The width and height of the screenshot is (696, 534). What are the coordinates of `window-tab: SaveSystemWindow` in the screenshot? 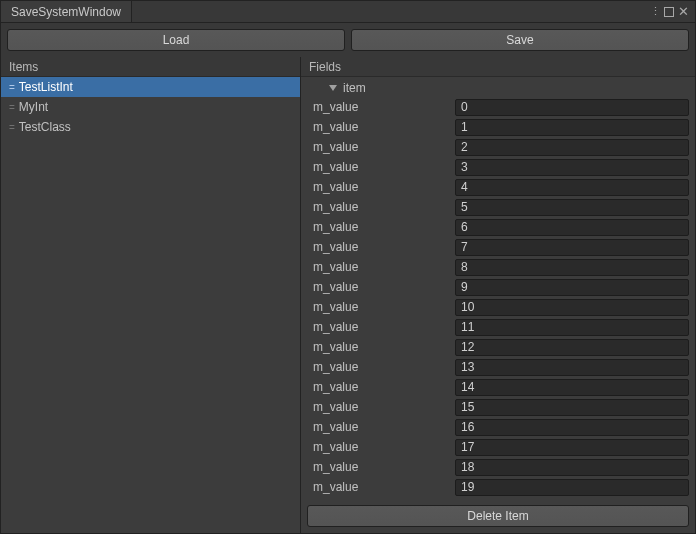 It's located at (66, 12).